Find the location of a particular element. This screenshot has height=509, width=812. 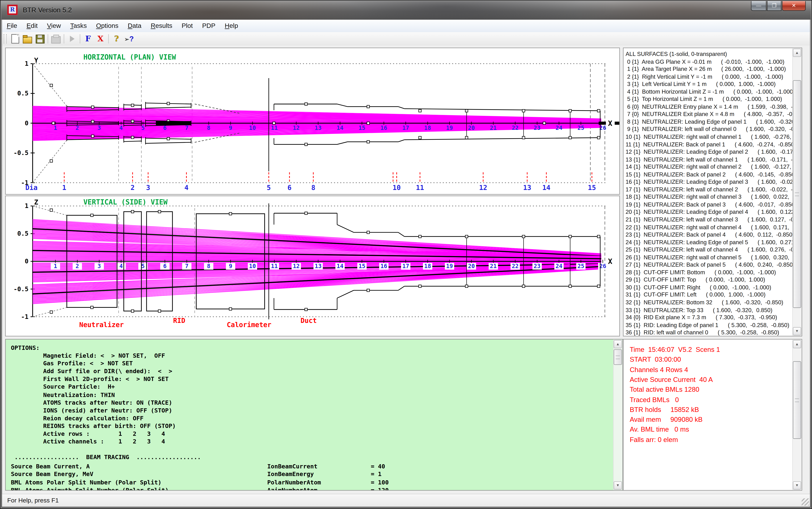

bottom-scale-label: 11 is located at coordinates (420, 188).